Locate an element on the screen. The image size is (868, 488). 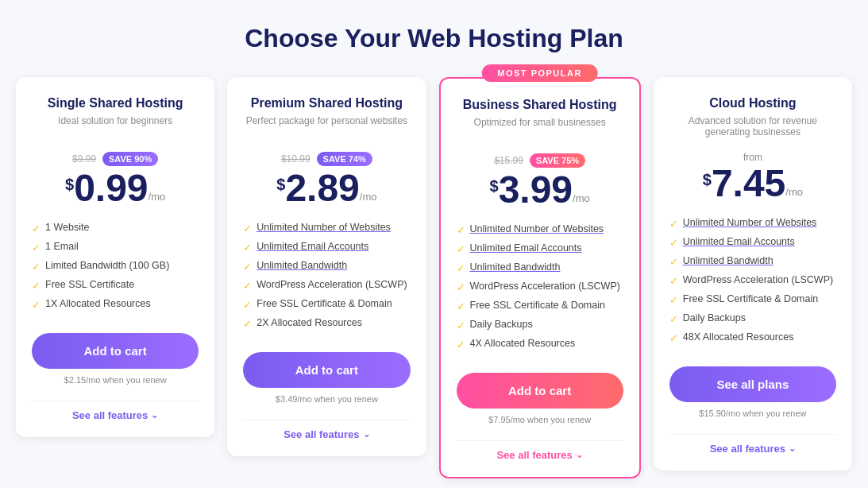
price-amount: 3.99 is located at coordinates (535, 190).